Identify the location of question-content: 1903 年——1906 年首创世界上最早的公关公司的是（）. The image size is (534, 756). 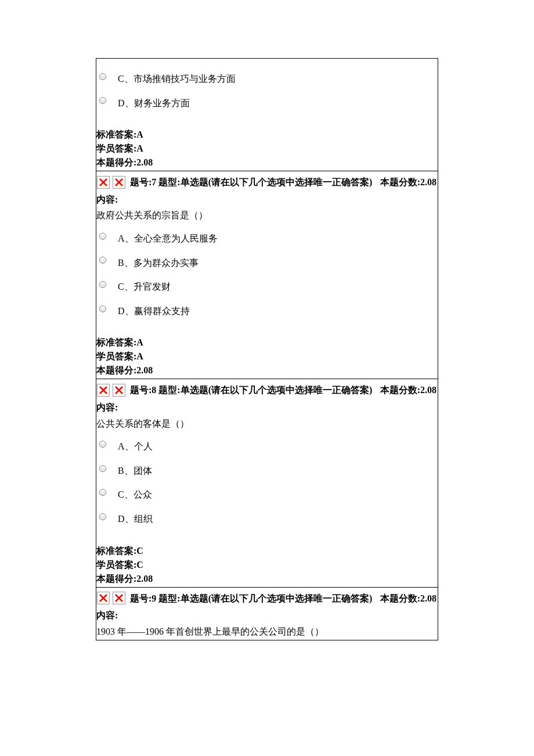
(267, 632).